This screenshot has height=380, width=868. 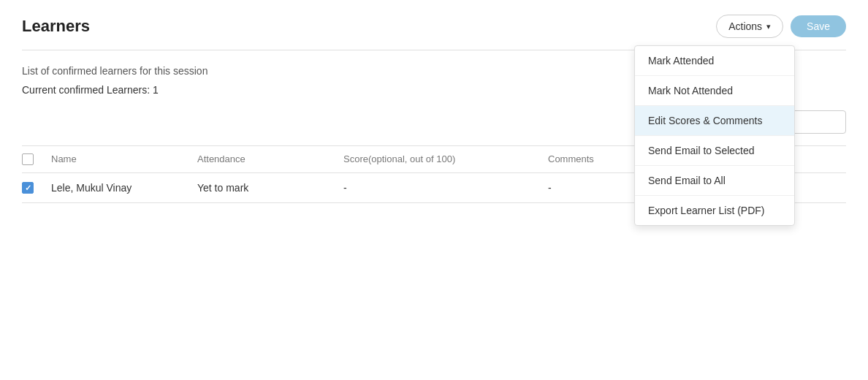 What do you see at coordinates (56, 26) in the screenshot?
I see `page-title: Learners` at bounding box center [56, 26].